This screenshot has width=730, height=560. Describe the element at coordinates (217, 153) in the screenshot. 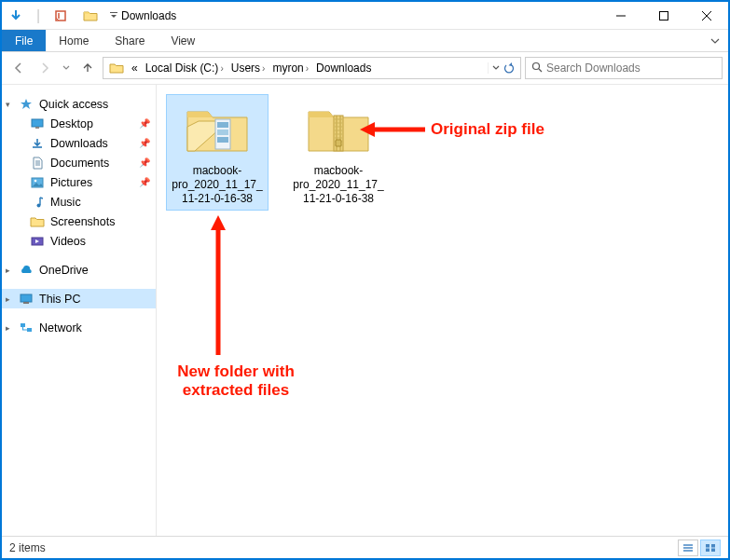

I see `file-item-folder: macbook-pro_2020_11_17_11-21-0-16-38` at that location.